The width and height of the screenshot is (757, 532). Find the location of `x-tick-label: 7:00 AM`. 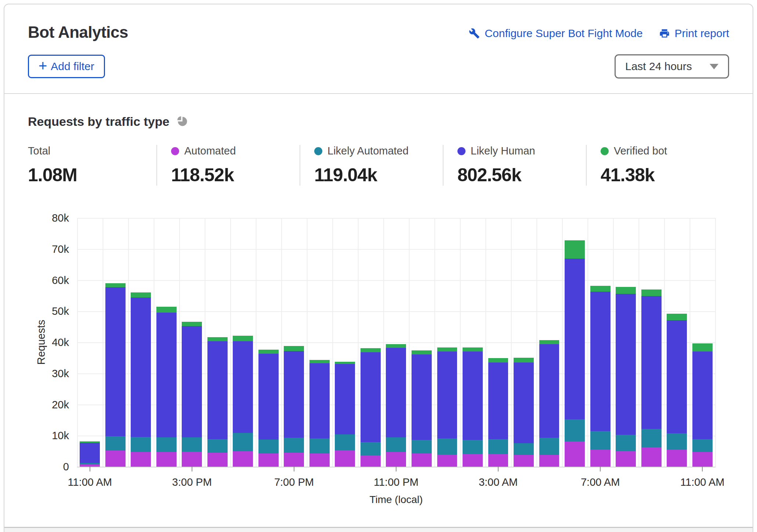

x-tick-label: 7:00 AM is located at coordinates (600, 482).